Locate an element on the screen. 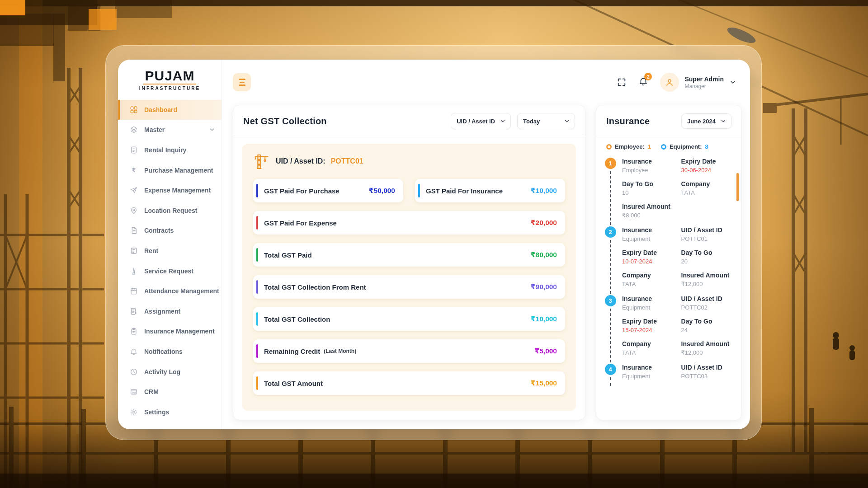 Image resolution: width=868 pixels, height=488 pixels. field-value: ₹8,000 is located at coordinates (650, 215).